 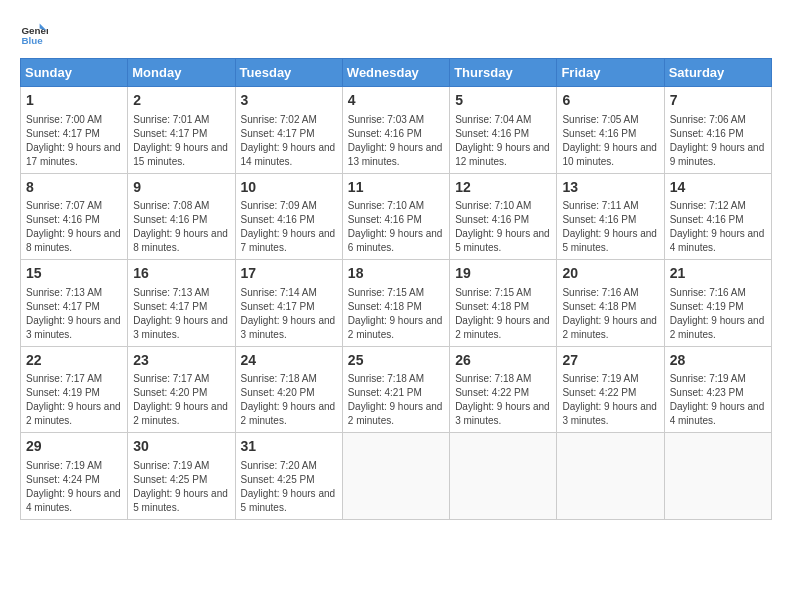 What do you see at coordinates (182, 476) in the screenshot?
I see `calendar-day-cell: 30Sunrise: 7:19 AMSunset: 4:25 PMDayligh…` at bounding box center [182, 476].